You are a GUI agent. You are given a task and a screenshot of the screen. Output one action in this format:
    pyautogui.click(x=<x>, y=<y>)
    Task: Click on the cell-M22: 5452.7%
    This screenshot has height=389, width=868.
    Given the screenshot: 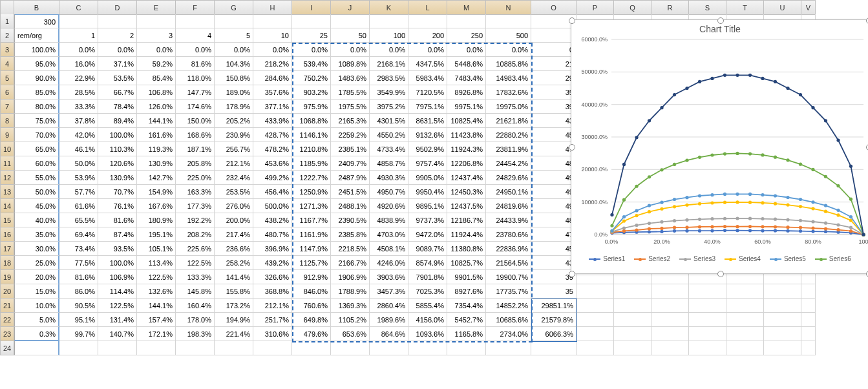 What is the action you would take?
    pyautogui.click(x=467, y=320)
    